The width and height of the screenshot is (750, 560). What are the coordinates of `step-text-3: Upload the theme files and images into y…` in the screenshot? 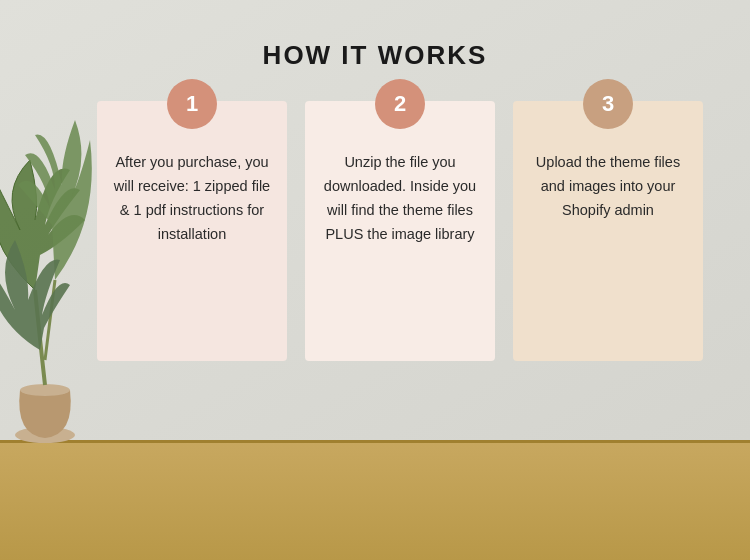 It's located at (608, 187).